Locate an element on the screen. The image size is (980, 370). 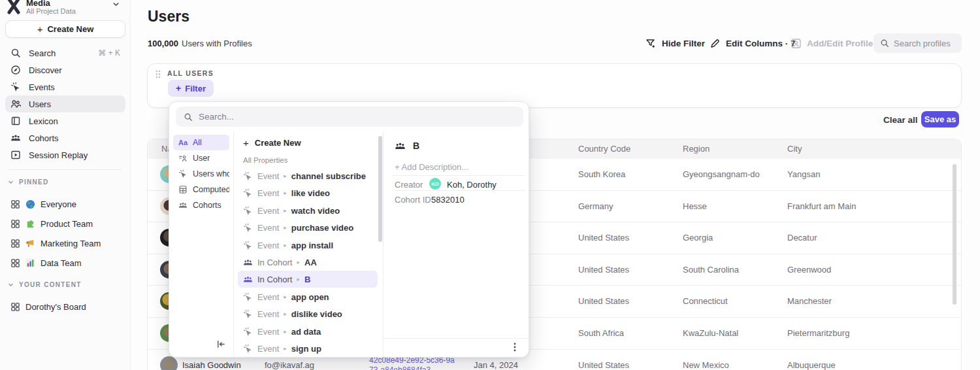
profile-badge-icon is located at coordinates (796, 43).